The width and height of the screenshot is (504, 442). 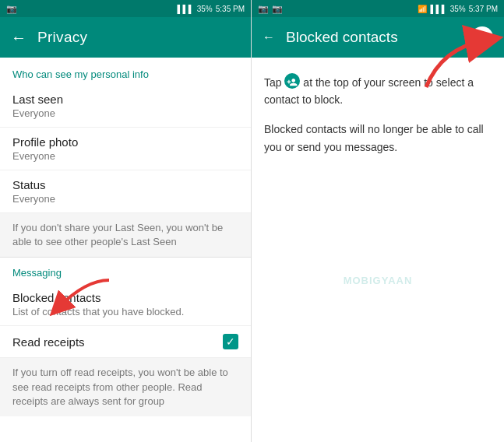 What do you see at coordinates (205, 9) in the screenshot?
I see `left-battery-text: 35%` at bounding box center [205, 9].